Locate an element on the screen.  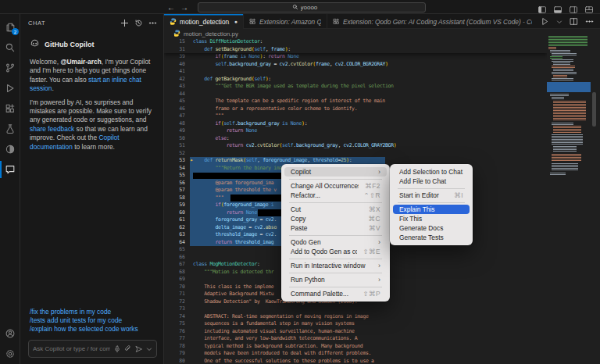
menu-item-qodo-gen: Qodo Gen› is located at coordinates (336, 242).